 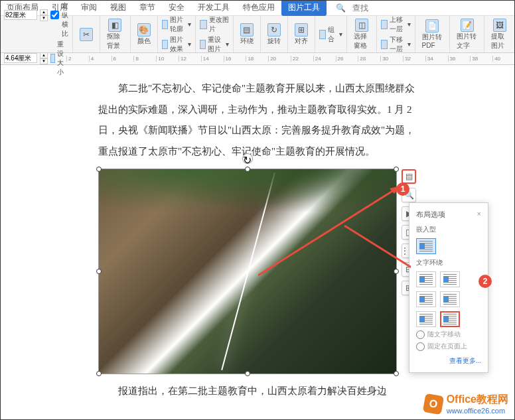 I want to click on wrap-button: ▤环绕, so click(x=247, y=35).